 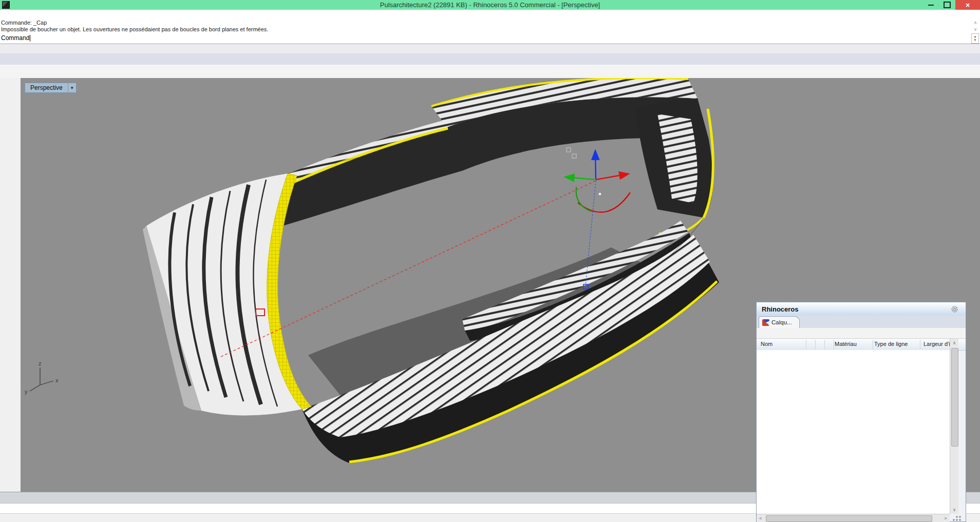 What do you see at coordinates (845, 344) in the screenshot?
I see `column-material: Matériau` at bounding box center [845, 344].